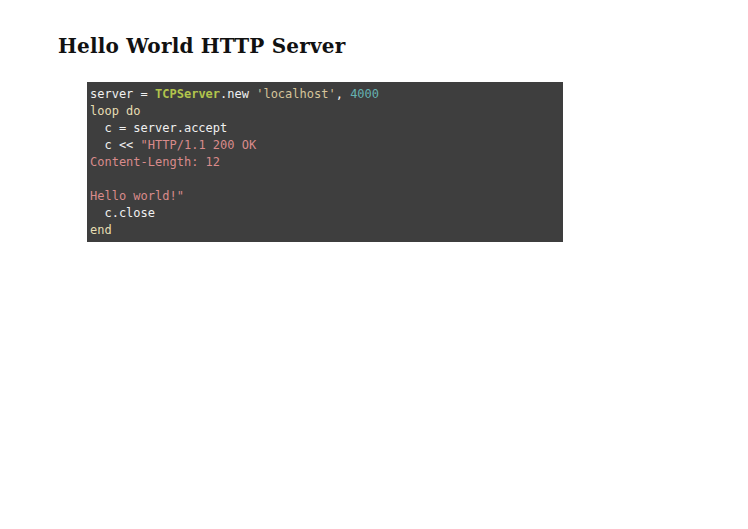 This screenshot has width=748, height=529. I want to click on code-token-string_double: "HTTP/1.1 200 OK, so click(199, 145).